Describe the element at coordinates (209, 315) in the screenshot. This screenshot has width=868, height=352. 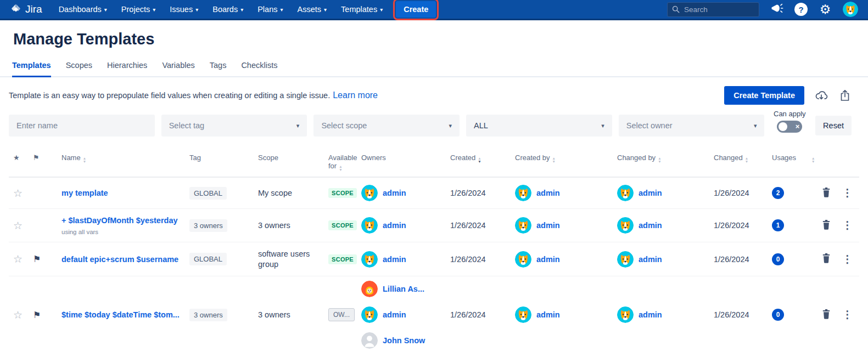
I see `tag-badge: 3 owners` at that location.